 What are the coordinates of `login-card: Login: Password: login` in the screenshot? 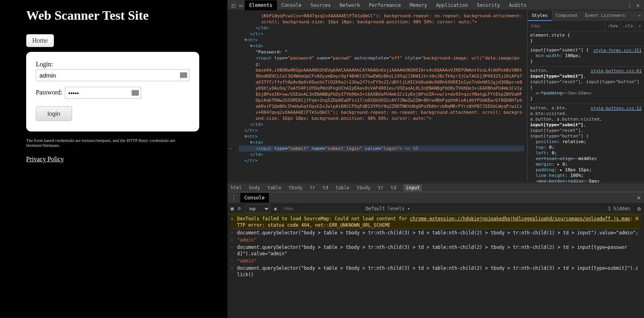 It's located at (113, 92).